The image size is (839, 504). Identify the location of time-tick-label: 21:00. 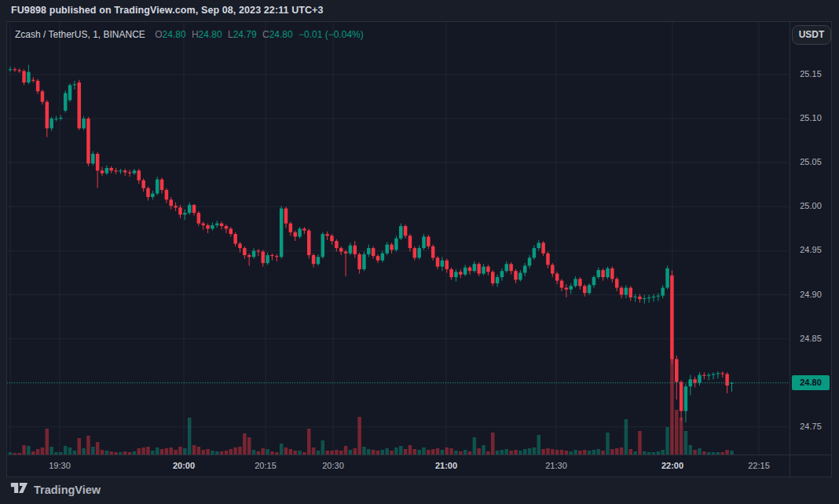
(446, 466).